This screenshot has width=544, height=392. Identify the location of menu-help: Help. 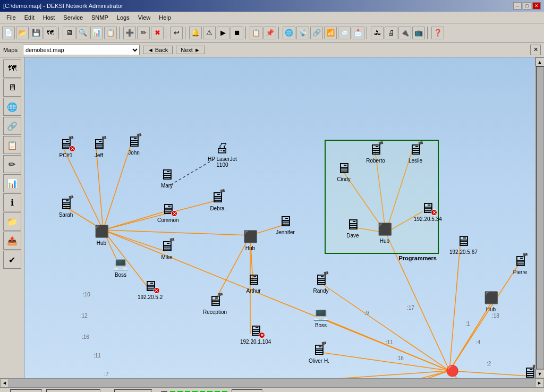
(165, 18).